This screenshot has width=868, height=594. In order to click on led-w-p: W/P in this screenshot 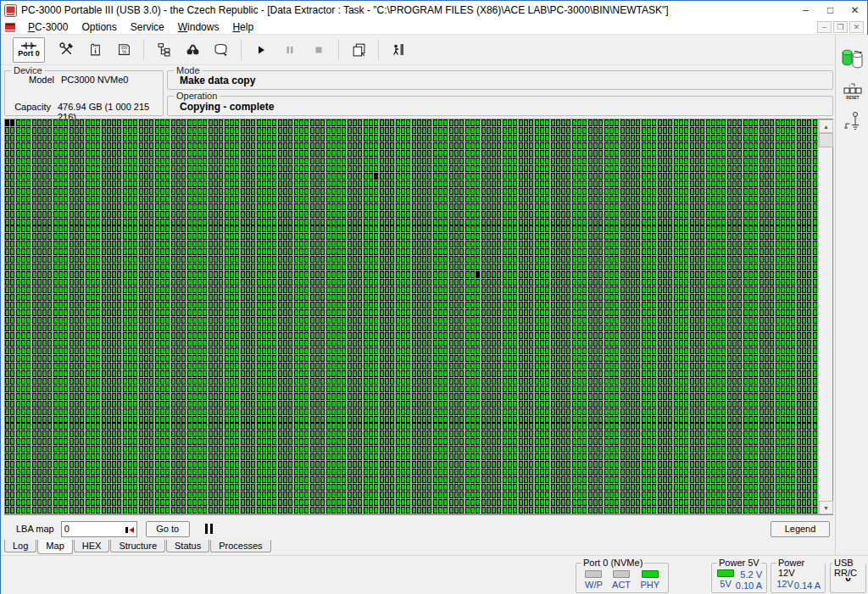, I will do `click(593, 580)`.